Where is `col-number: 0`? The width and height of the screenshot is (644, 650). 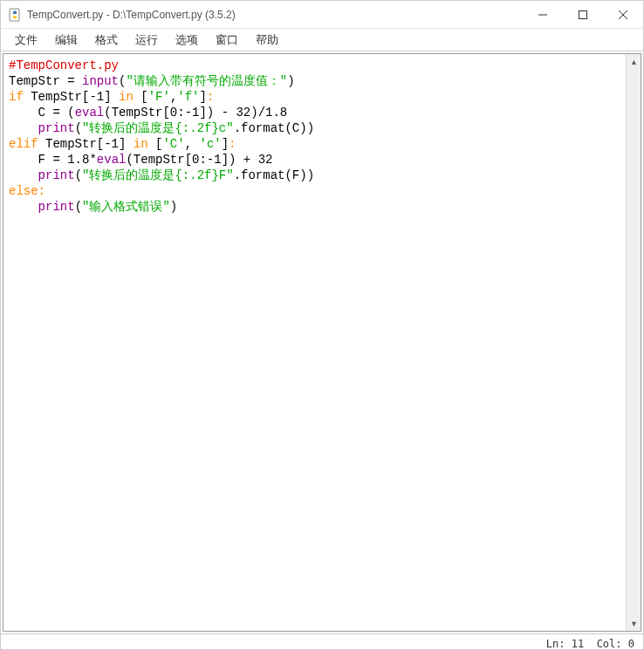
col-number: 0 is located at coordinates (632, 644).